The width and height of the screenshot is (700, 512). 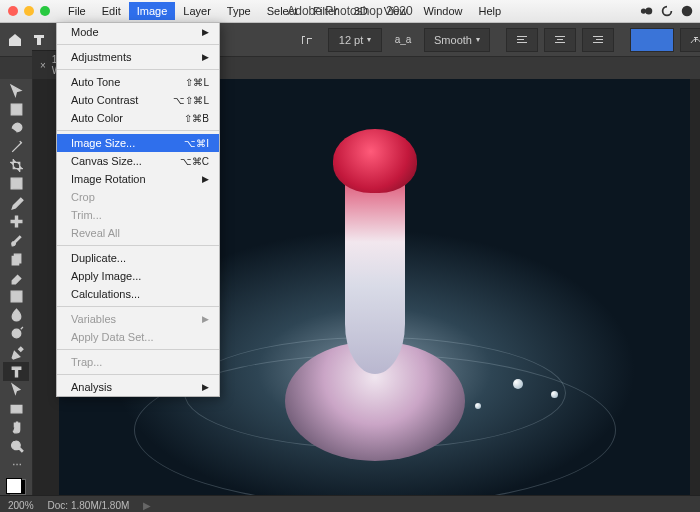 What do you see at coordinates (16, 352) in the screenshot?
I see `tool-pen` at bounding box center [16, 352].